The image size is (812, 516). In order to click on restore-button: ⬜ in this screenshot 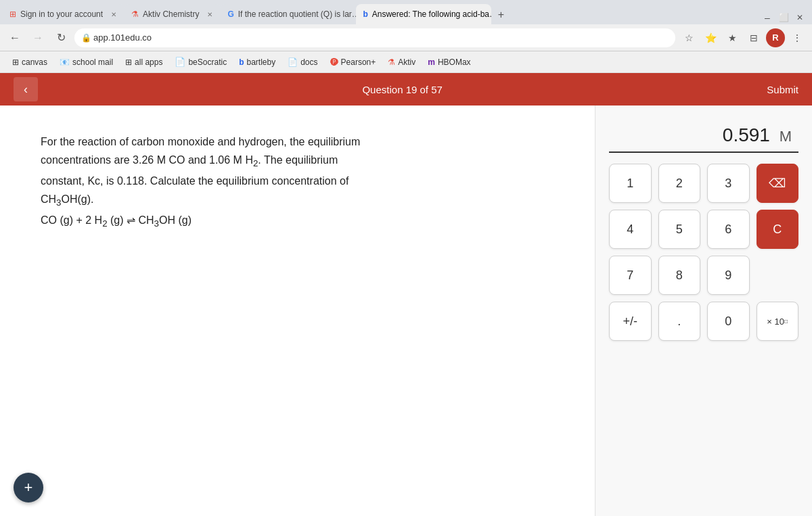, I will do `click(784, 18)`.